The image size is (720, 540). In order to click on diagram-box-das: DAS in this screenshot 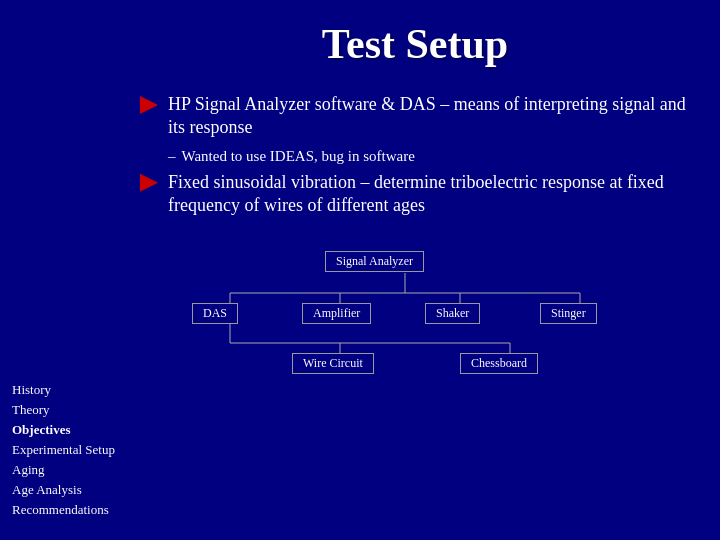, I will do `click(215, 314)`.